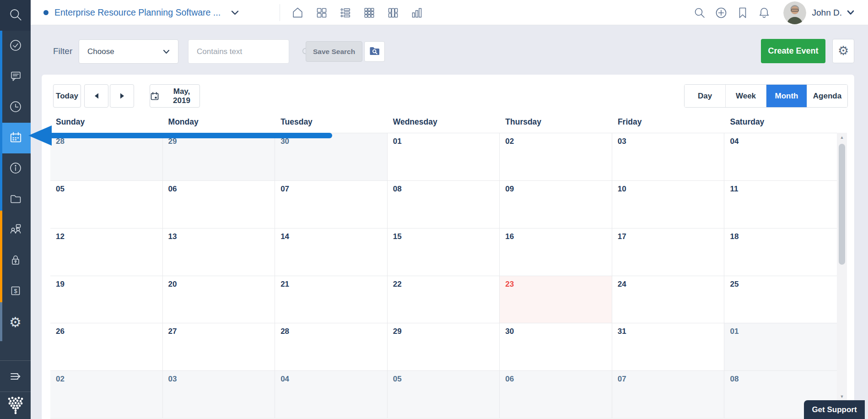 Image resolution: width=868 pixels, height=419 pixels. I want to click on sidebar-item-search, so click(16, 16).